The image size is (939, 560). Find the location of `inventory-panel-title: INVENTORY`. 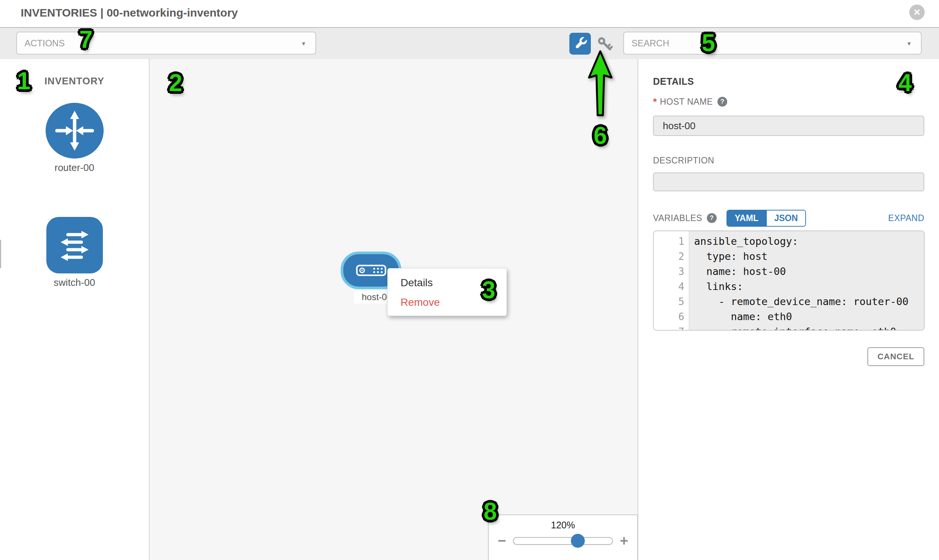

inventory-panel-title: INVENTORY is located at coordinates (74, 82).